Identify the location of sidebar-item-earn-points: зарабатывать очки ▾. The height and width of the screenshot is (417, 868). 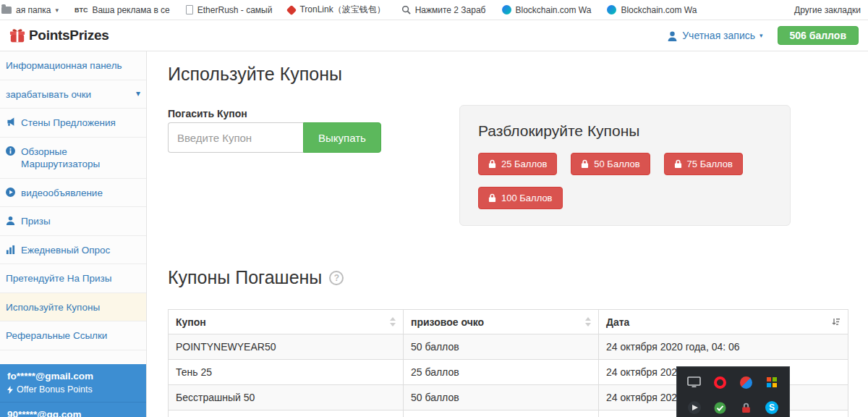
(73, 95).